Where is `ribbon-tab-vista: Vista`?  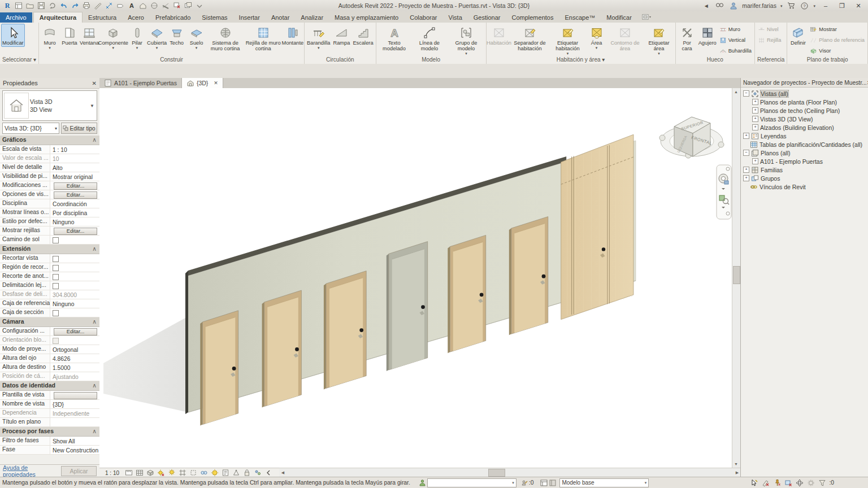
ribbon-tab-vista: Vista is located at coordinates (455, 18).